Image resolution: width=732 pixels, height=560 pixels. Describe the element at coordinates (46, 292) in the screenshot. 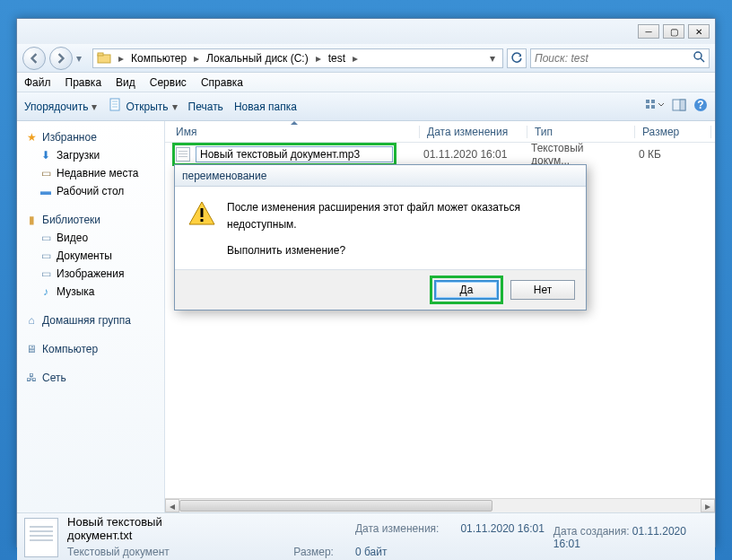

I see `music-icon: ♪` at that location.